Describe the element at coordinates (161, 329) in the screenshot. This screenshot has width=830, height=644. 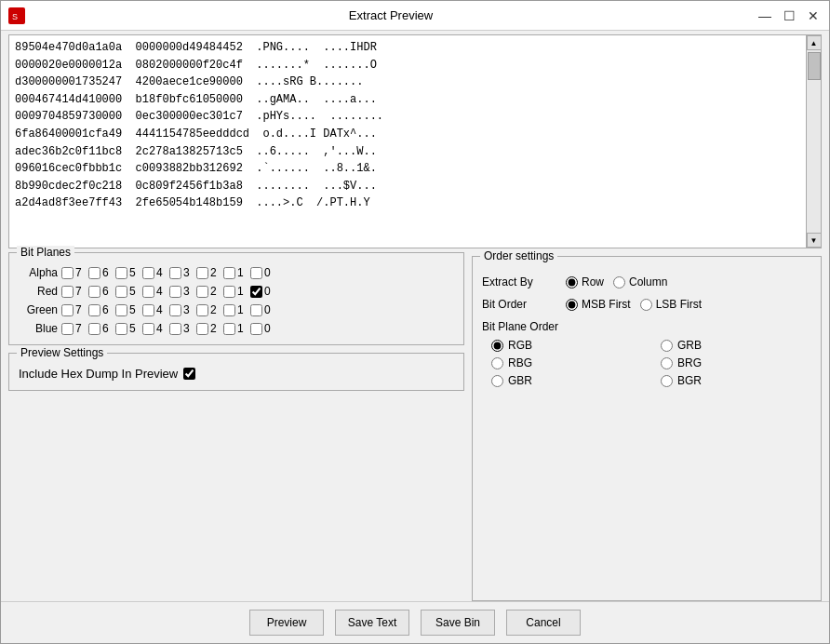
I see `bit-number: 4` at that location.